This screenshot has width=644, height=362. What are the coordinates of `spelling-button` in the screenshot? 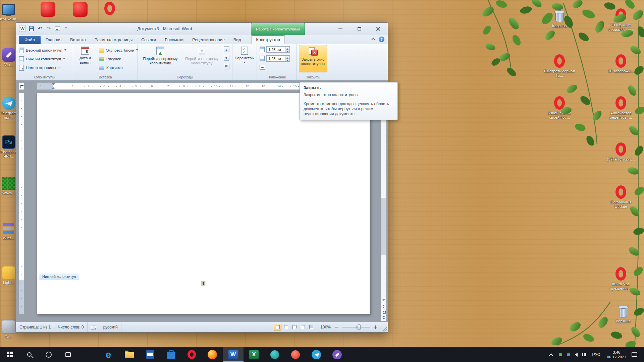 It's located at (57, 28).